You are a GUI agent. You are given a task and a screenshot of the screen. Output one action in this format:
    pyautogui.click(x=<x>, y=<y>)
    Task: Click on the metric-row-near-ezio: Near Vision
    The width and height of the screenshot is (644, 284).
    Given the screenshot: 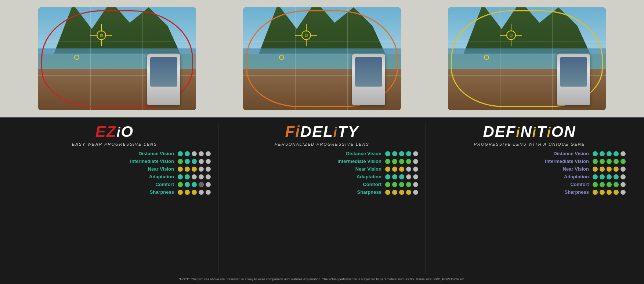 What is the action you would take?
    pyautogui.click(x=115, y=169)
    